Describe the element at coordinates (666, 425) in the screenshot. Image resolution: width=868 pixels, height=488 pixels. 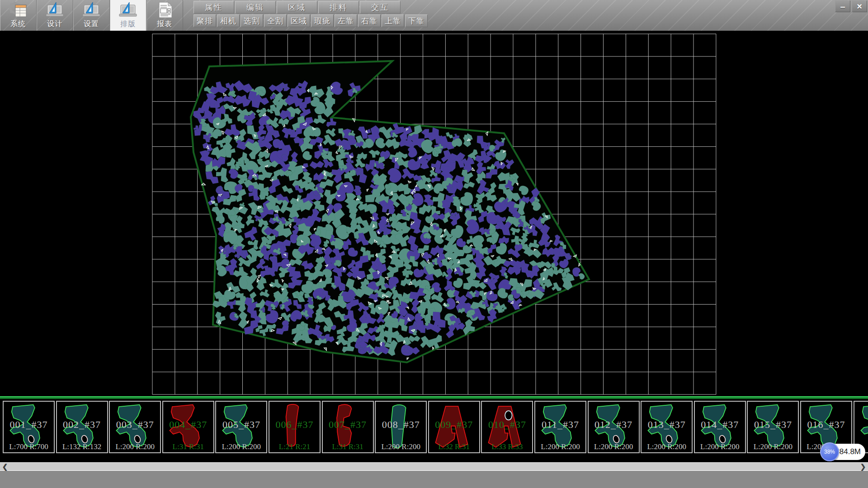
I see `piece-name-label: 013_#37` at that location.